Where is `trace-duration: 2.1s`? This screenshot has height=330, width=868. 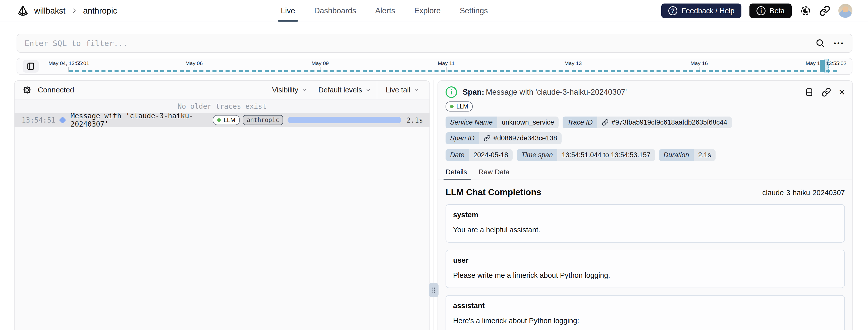 trace-duration: 2.1s is located at coordinates (415, 120).